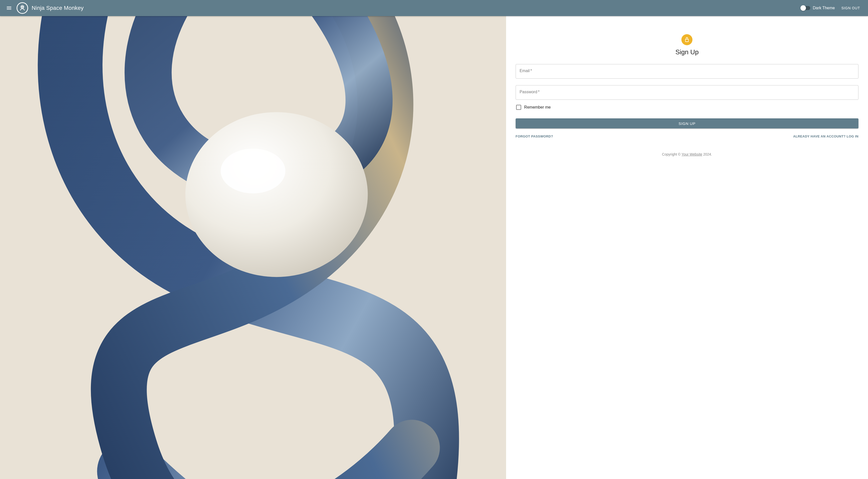  Describe the element at coordinates (826, 136) in the screenshot. I see `login-link: ALREADY HAVE AN ACCOUNT? LOG IN` at that location.